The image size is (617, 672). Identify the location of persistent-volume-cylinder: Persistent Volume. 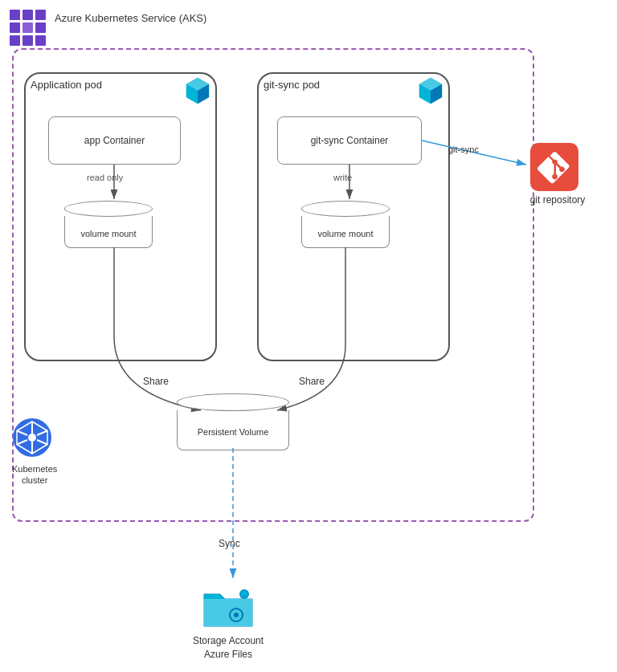
(233, 422).